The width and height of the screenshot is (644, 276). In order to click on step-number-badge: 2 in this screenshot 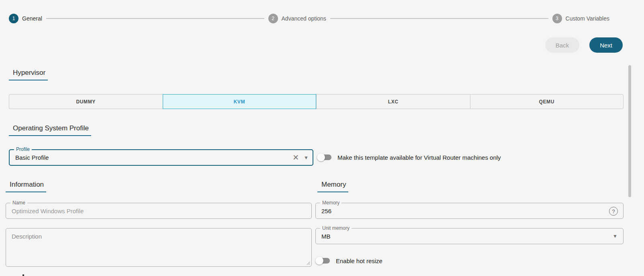, I will do `click(273, 19)`.